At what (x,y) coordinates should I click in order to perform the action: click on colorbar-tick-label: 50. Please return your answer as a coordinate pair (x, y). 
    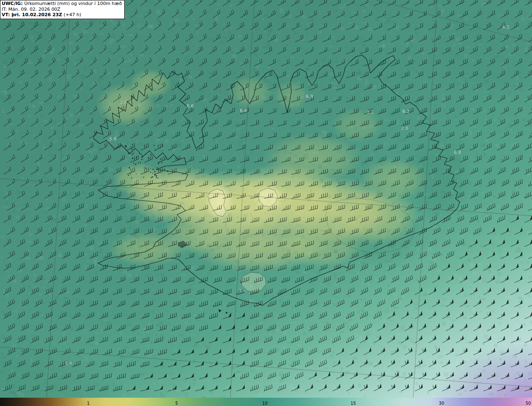
    Looking at the image, I should click on (529, 404).